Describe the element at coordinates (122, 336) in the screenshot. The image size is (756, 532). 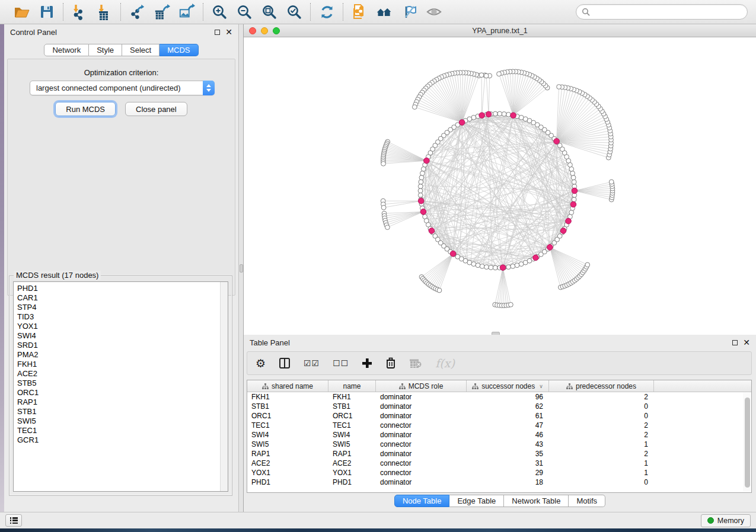
I see `list-item: SWI4` at that location.